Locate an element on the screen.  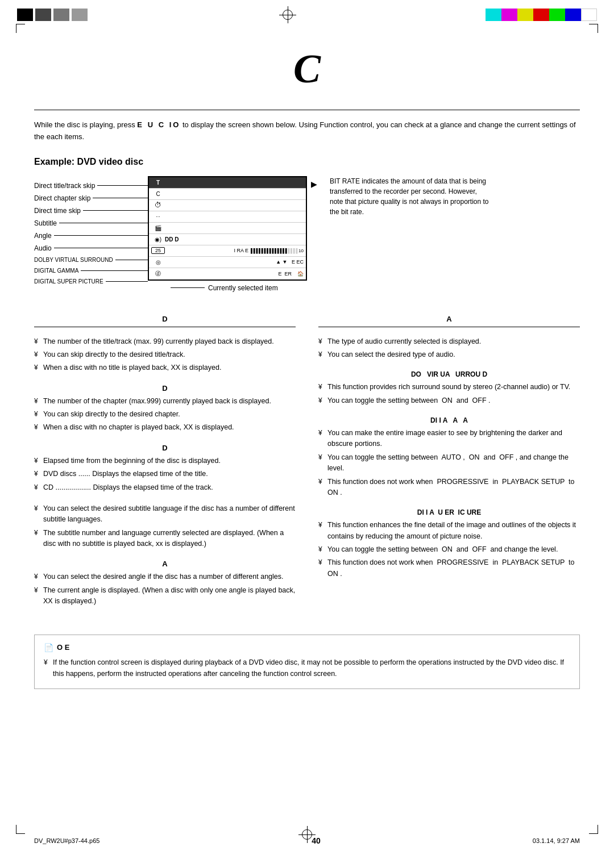
section-chapter-title: D is located at coordinates (165, 389).